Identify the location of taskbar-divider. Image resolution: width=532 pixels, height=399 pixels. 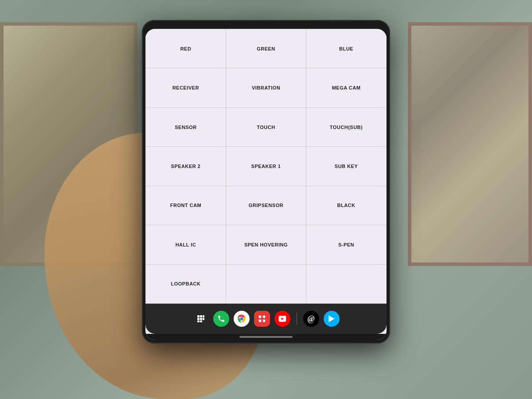
(297, 319).